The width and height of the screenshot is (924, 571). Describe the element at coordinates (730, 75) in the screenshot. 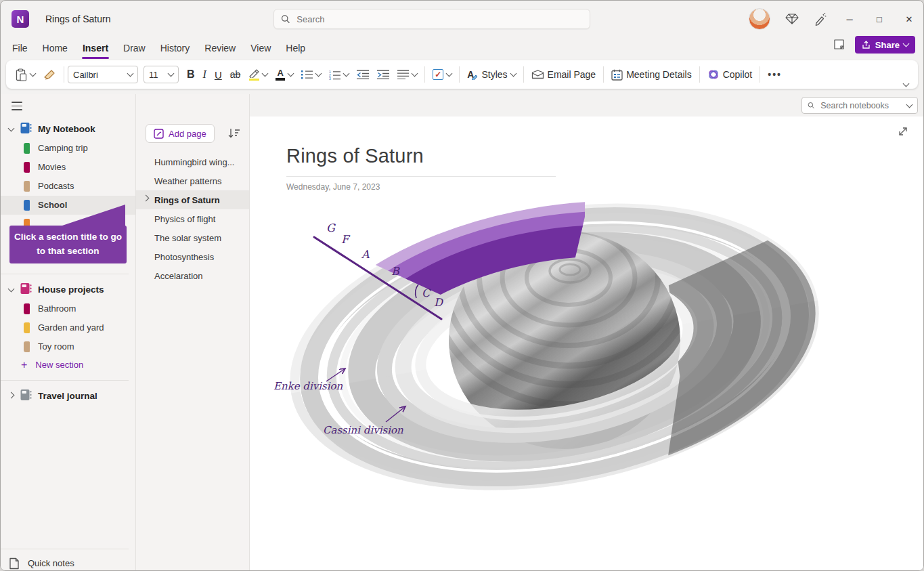

I see `copilot-button: Copilot` at that location.